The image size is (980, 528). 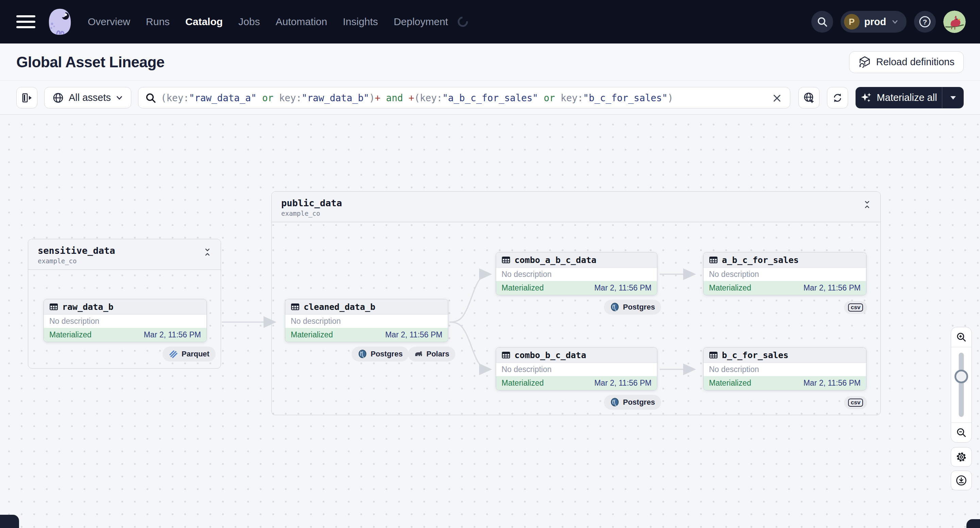 What do you see at coordinates (961, 480) in the screenshot?
I see `download-image-button` at bounding box center [961, 480].